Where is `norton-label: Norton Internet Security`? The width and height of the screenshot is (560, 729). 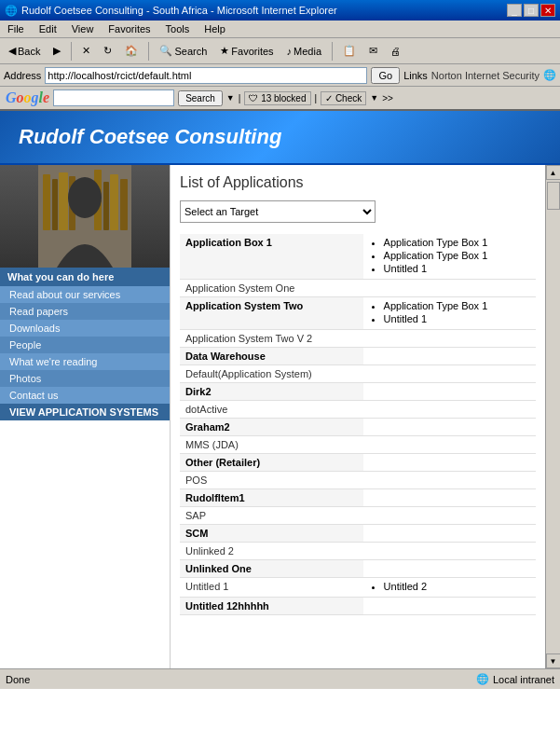 norton-label: Norton Internet Security is located at coordinates (485, 76).